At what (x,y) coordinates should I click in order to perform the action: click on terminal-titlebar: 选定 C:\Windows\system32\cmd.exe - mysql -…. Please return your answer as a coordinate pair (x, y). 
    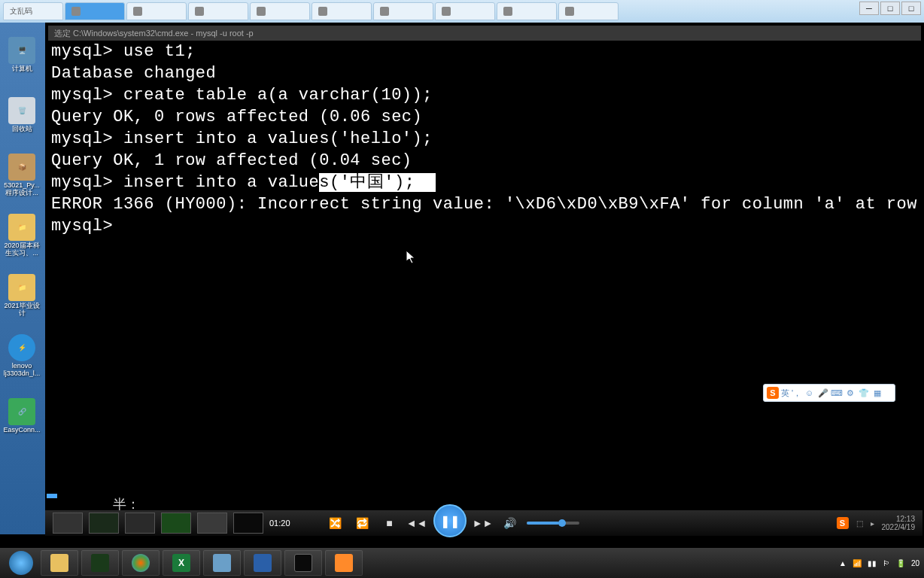
    Looking at the image, I should click on (485, 33).